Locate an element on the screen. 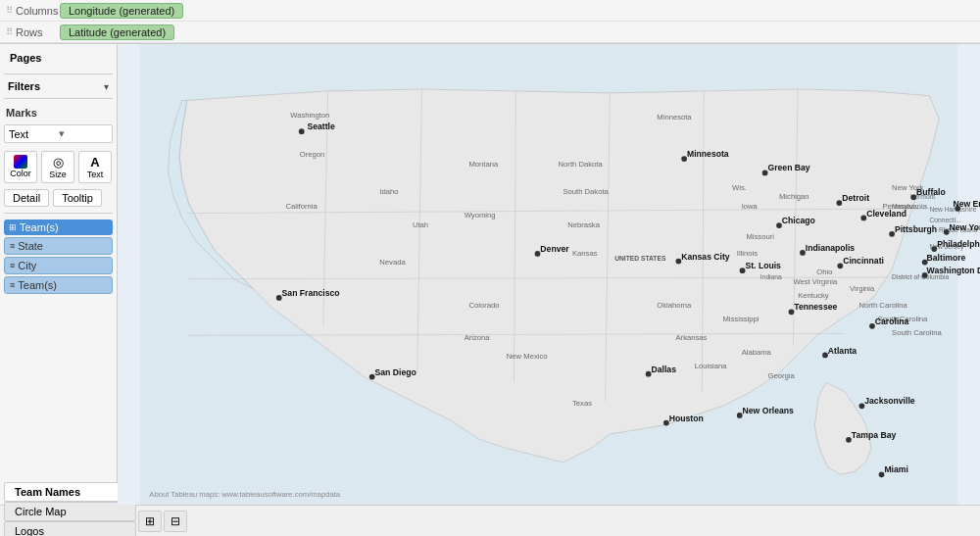 This screenshot has width=980, height=536. state-north-carolina: North Carolina is located at coordinates (884, 306).